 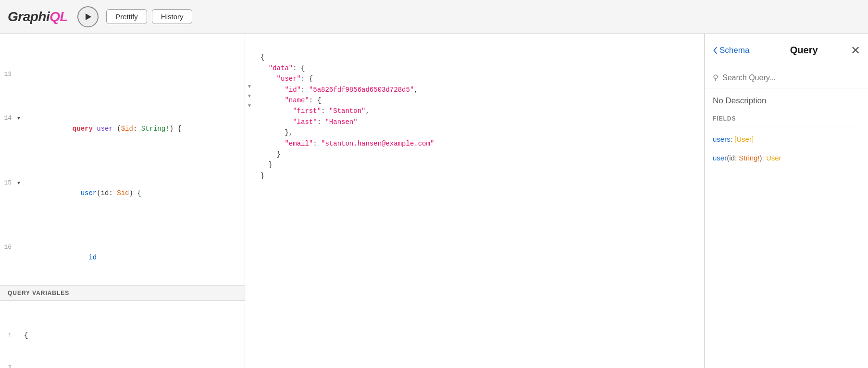 I want to click on schema-search-input, so click(x=791, y=78).